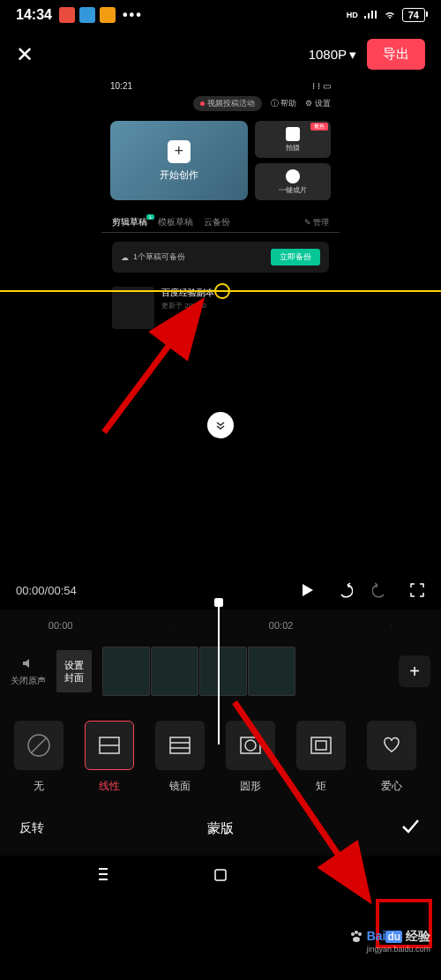  What do you see at coordinates (220, 258) in the screenshot?
I see `backup-bar: ☁ 1个草稿可备份 立即备份` at bounding box center [220, 258].